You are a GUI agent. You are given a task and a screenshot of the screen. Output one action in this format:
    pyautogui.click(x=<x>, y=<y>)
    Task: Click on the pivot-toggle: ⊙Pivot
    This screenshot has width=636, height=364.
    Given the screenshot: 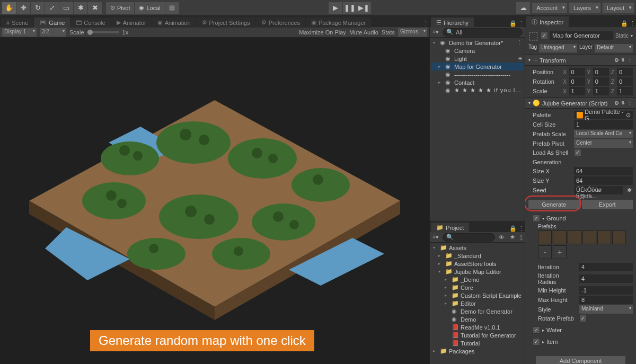 What is the action you would take?
    pyautogui.click(x=120, y=8)
    